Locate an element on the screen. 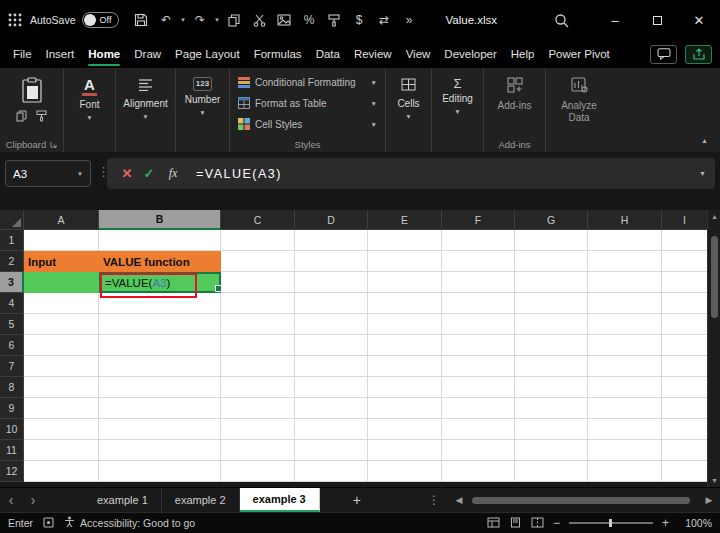 This screenshot has height=533, width=720. page-layout-view-icon is located at coordinates (516, 524).